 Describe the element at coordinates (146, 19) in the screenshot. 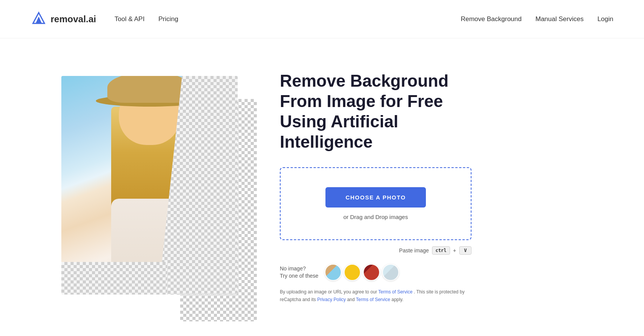

I see `nav-left: Tool & API Pricing` at that location.